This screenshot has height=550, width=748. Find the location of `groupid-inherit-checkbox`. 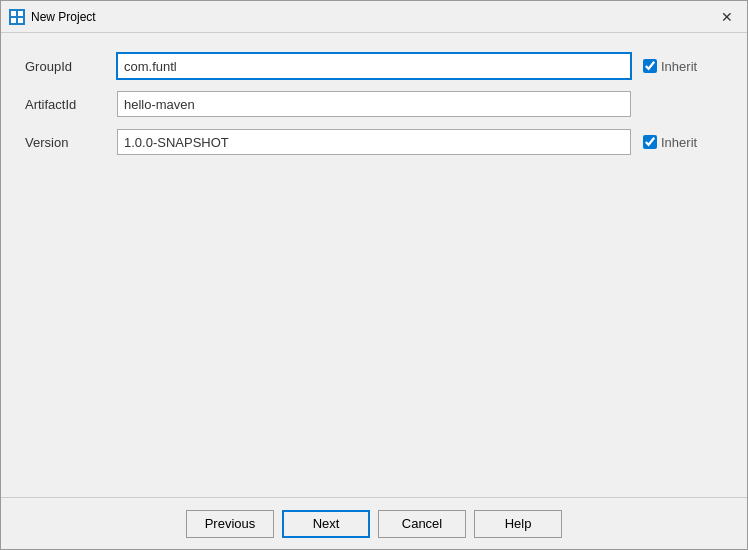

groupid-inherit-checkbox is located at coordinates (650, 66).